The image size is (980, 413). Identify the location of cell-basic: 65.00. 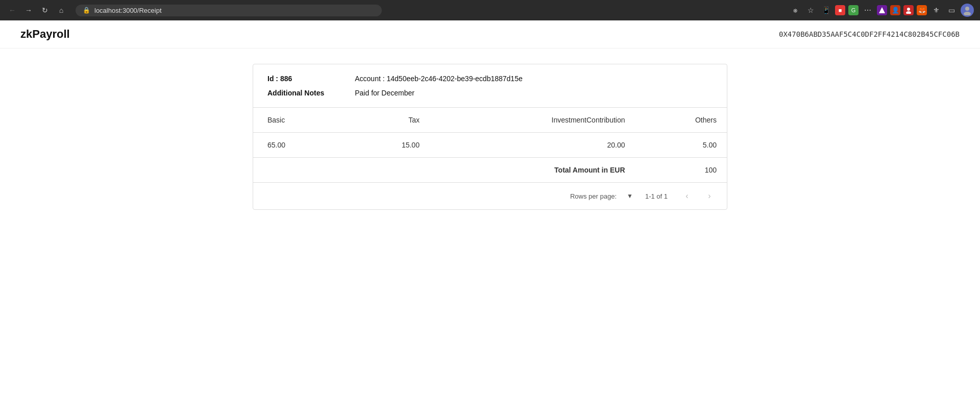
(300, 145).